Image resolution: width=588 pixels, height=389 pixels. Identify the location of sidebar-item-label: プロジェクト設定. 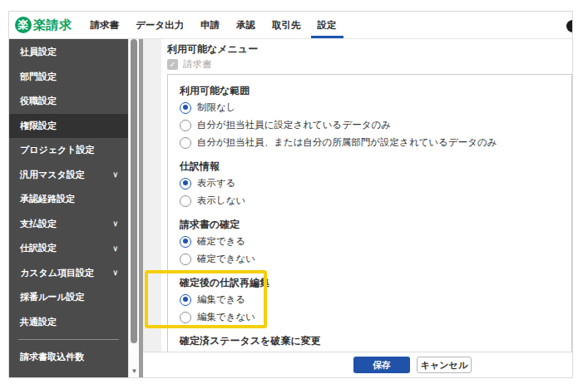
(57, 150).